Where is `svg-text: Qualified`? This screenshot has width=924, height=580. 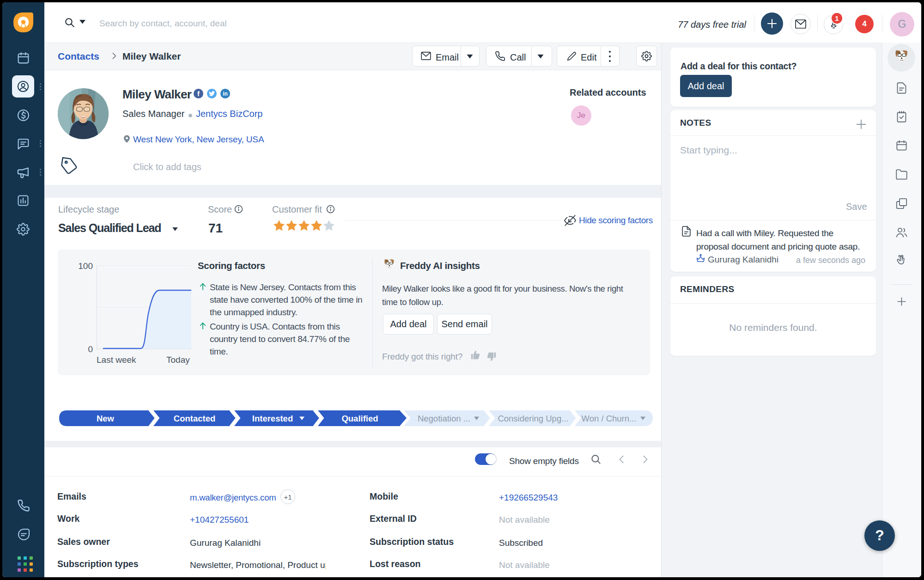 svg-text: Qualified is located at coordinates (359, 419).